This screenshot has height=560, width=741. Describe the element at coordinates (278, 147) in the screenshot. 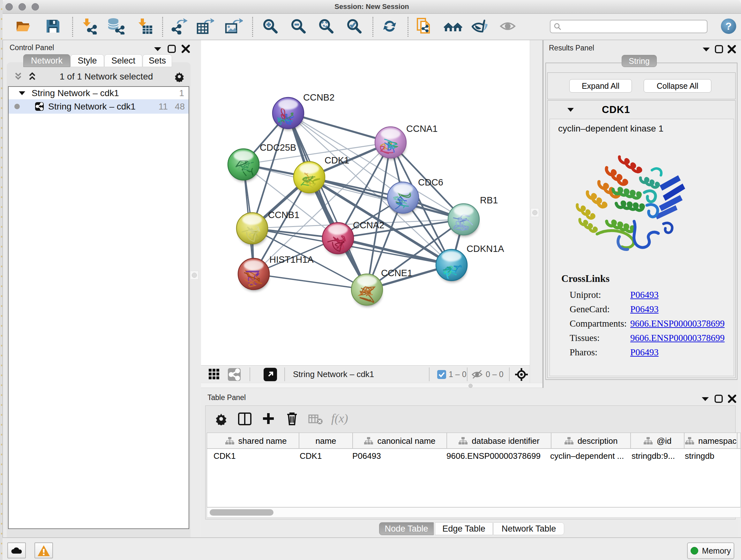

I see `svg-text: CDC25B` at that location.